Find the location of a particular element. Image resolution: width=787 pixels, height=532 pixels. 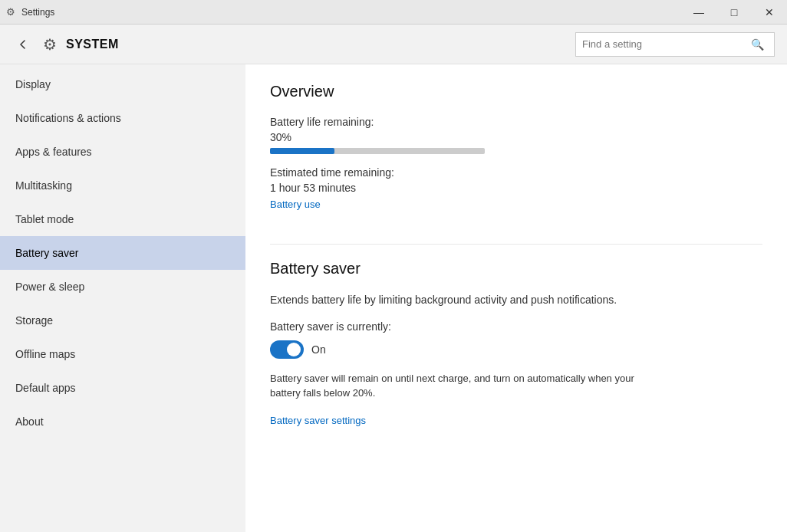

battery-saver-settings-link: Battery saver settings is located at coordinates (318, 420).